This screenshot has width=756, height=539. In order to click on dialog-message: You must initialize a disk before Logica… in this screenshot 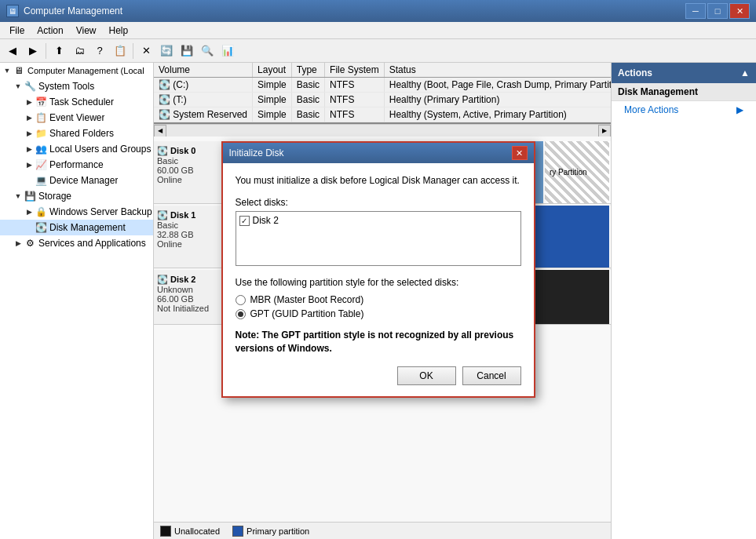, I will do `click(378, 180)`.